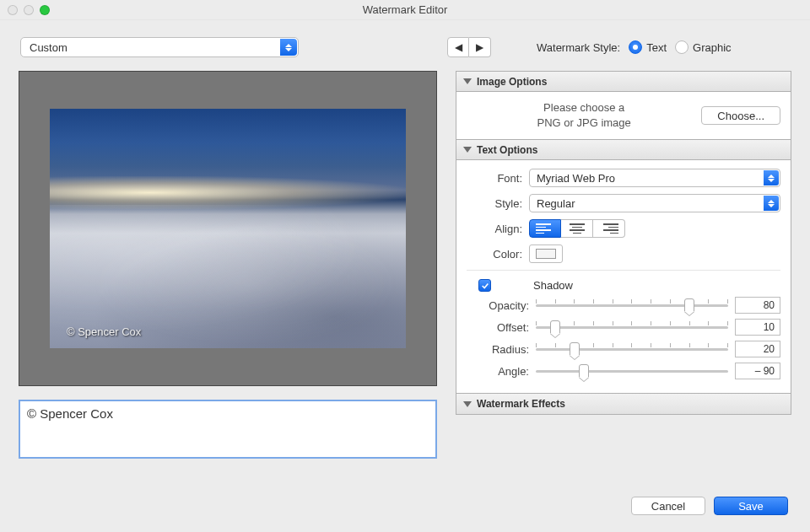 This screenshot has width=810, height=532. Describe the element at coordinates (498, 229) in the screenshot. I see `align-label: Align:` at that location.